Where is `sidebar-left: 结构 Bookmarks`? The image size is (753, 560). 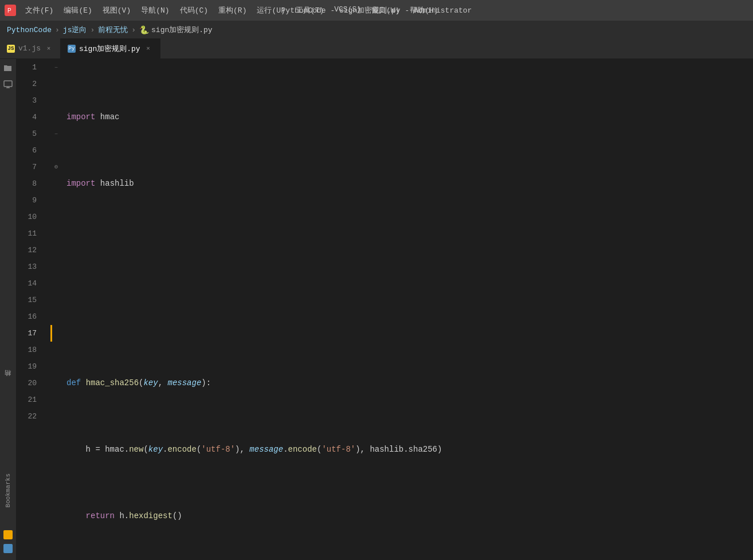
sidebar-left: 结构 Bookmarks is located at coordinates (8, 310).